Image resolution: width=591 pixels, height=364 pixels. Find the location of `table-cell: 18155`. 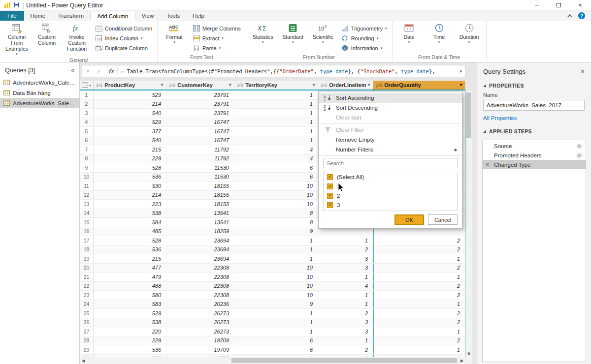

table-cell: 18155 is located at coordinates (200, 195).